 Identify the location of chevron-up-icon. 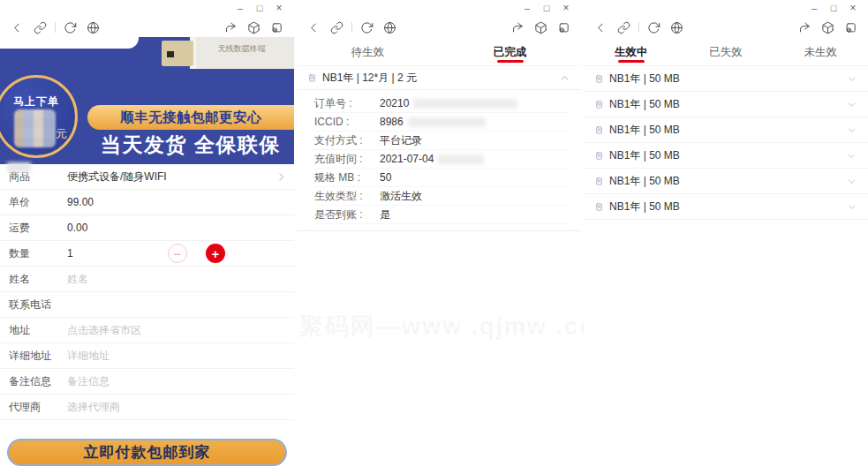
(565, 78).